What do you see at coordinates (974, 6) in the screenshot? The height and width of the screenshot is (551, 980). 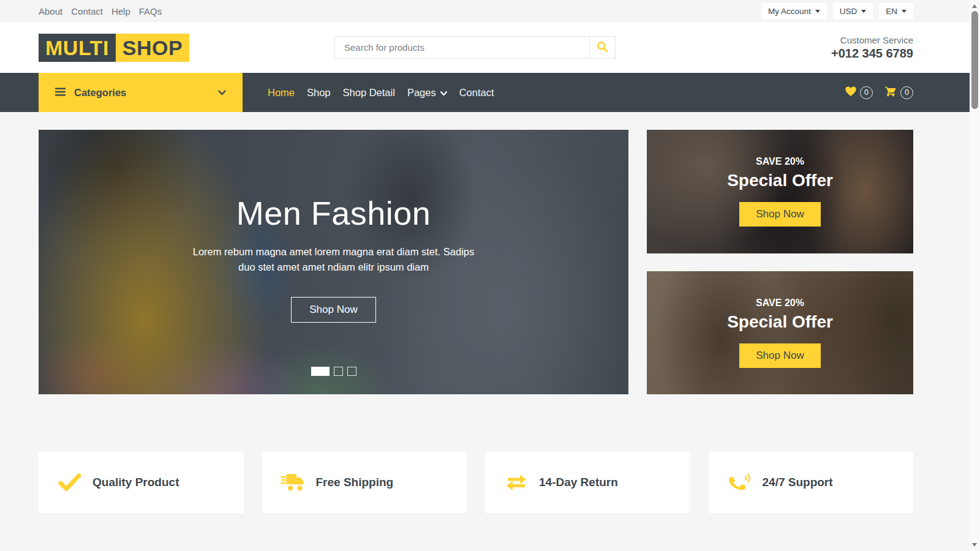 I see `scrollbar-up-arrow-icon` at bounding box center [974, 6].